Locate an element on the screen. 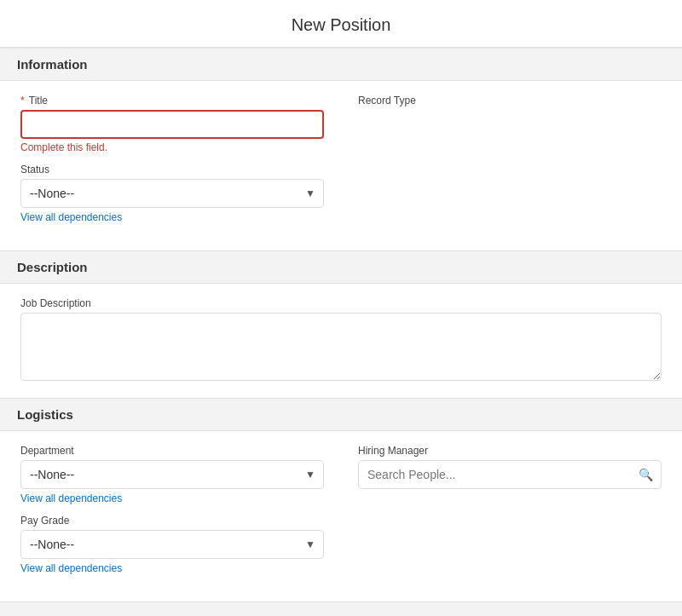 This screenshot has width=682, height=616. record-type-label: Record Type is located at coordinates (510, 101).